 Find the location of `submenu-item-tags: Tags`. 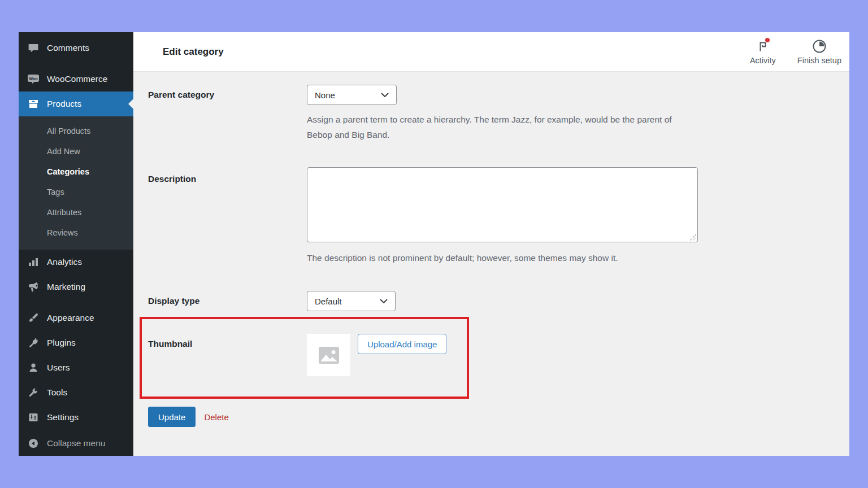

submenu-item-tags: Tags is located at coordinates (76, 192).